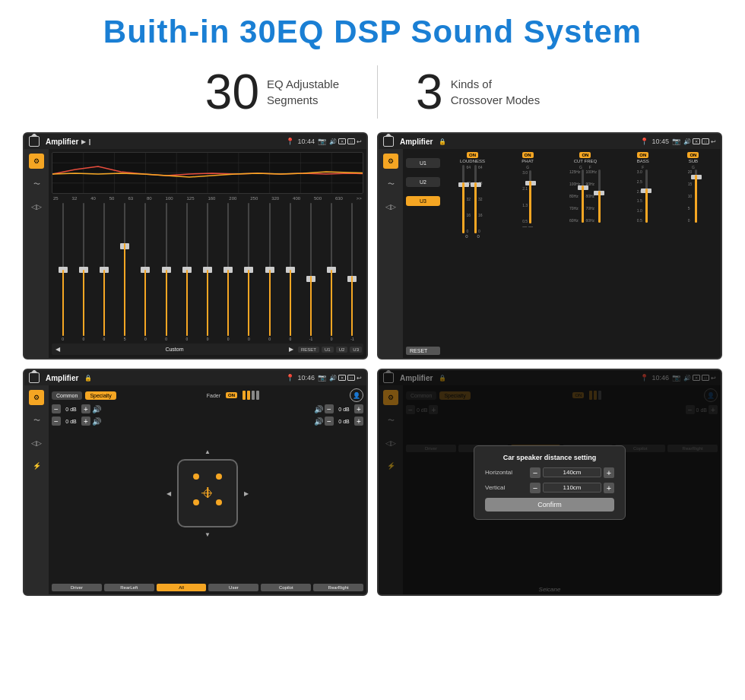 The image size is (745, 700). What do you see at coordinates (62, 141) in the screenshot?
I see `app-title-1: Amplifier` at bounding box center [62, 141].